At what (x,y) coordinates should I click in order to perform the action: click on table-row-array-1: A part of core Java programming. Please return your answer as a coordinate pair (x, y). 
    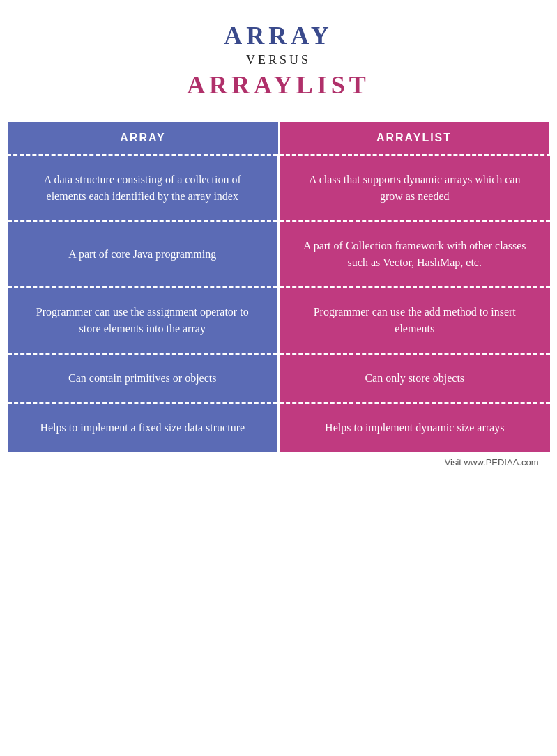
    Looking at the image, I should click on (144, 255).